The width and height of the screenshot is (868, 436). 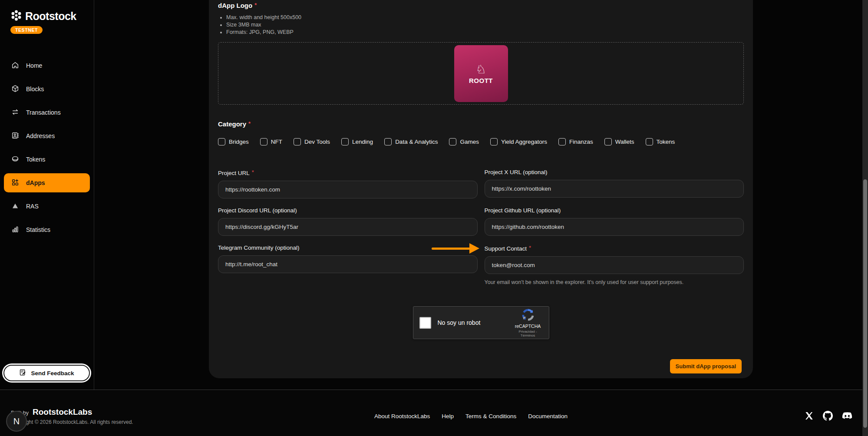 What do you see at coordinates (34, 66) in the screenshot?
I see `sidebar-item-label: Home` at bounding box center [34, 66].